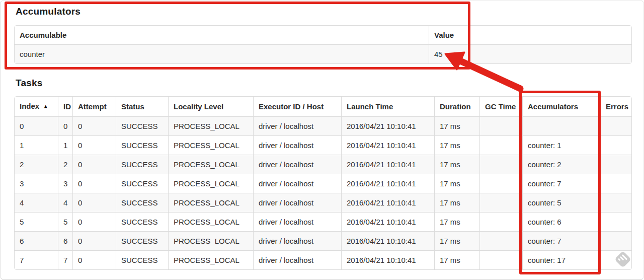  Describe the element at coordinates (36, 241) in the screenshot. I see `task-cell-index: 6` at that location.